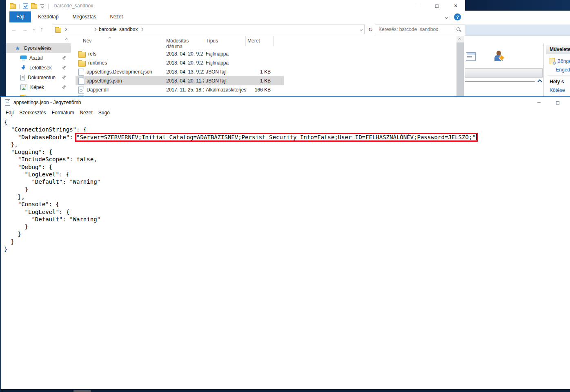 The image size is (570, 392). What do you see at coordinates (287, 137) in the screenshot?
I see `code-line: "DatabaseRoute": "Server=SZERVERNÉV;Init…` at bounding box center [287, 137].